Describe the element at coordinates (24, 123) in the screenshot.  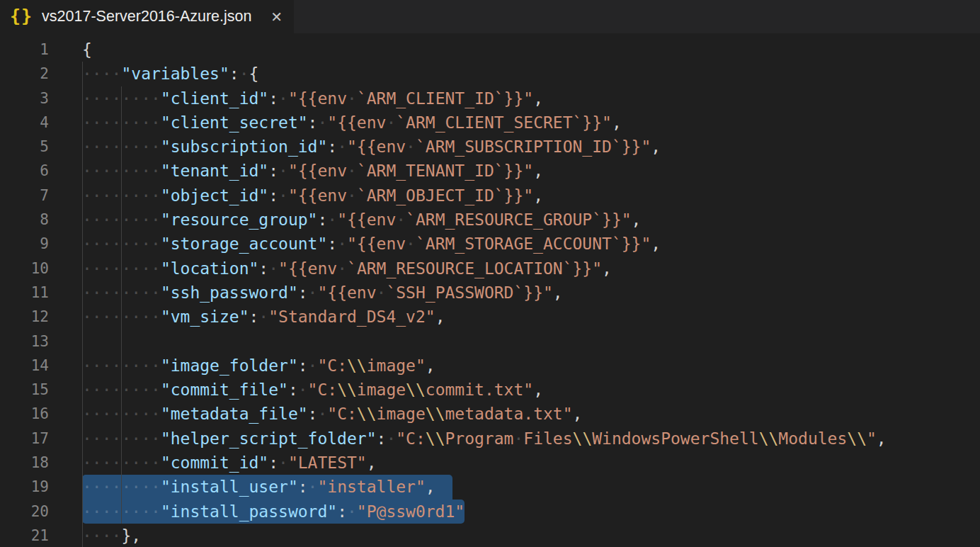
I see `line-number-4: 4` at that location.